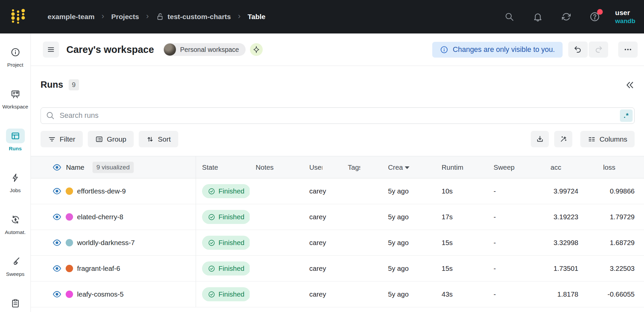 The height and width of the screenshot is (312, 644). Describe the element at coordinates (276, 167) in the screenshot. I see `column-header-notes: Notes` at that location.